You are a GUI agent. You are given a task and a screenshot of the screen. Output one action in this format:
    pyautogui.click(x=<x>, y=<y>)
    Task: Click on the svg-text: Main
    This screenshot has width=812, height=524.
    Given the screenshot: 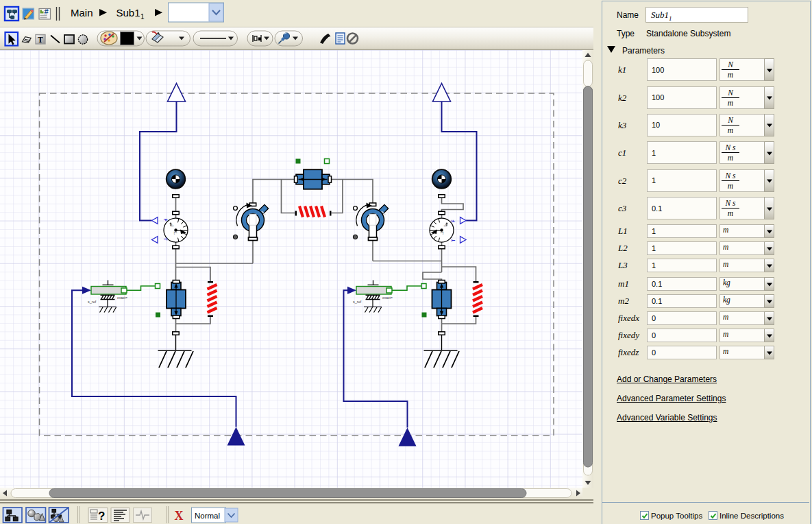 What is the action you would take?
    pyautogui.click(x=82, y=12)
    